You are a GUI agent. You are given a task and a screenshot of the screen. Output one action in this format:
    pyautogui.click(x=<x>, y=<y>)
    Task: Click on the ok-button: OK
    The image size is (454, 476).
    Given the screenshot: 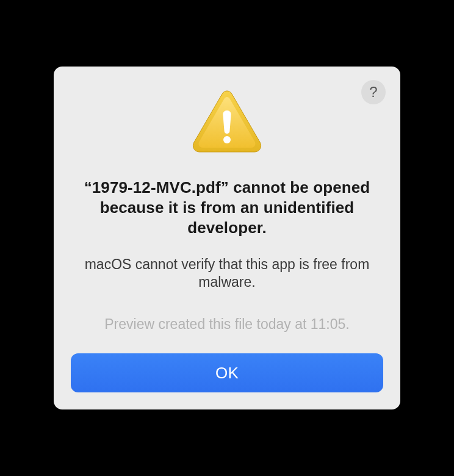 What is the action you would take?
    pyautogui.click(x=227, y=373)
    